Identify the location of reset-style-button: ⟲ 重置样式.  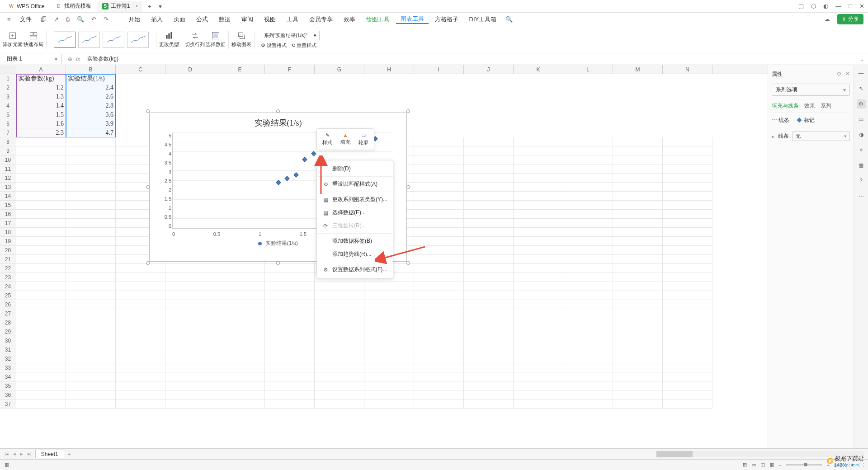
(304, 45).